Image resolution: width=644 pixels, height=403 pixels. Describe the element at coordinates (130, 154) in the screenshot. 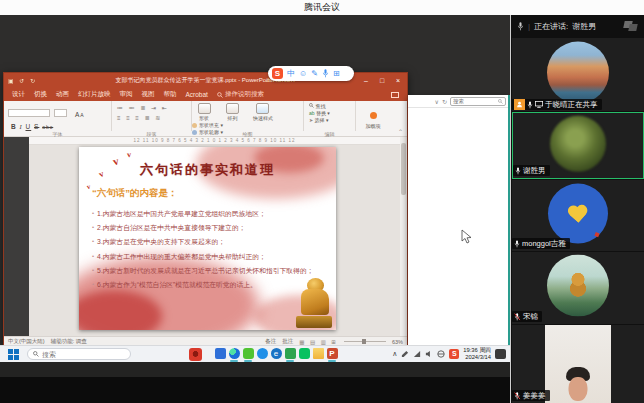

I see `bird-icon: v` at that location.